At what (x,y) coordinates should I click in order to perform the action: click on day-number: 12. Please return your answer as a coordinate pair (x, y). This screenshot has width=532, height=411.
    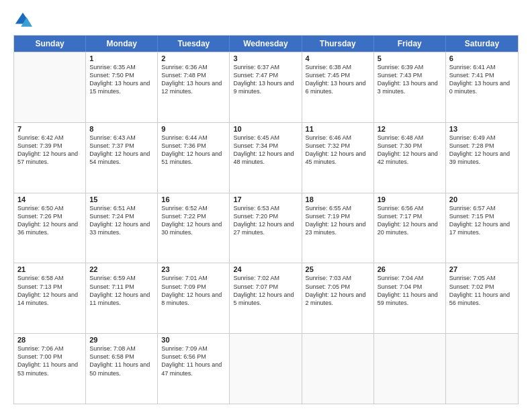
    Looking at the image, I should click on (410, 129).